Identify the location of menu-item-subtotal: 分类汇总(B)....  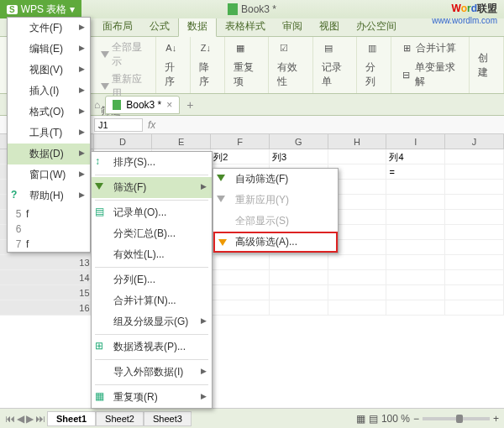
(151, 233).